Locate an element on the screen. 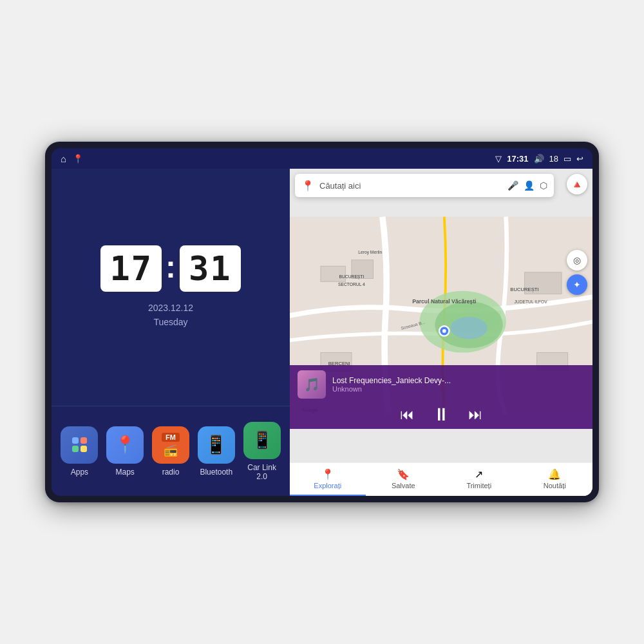 Image resolution: width=644 pixels, height=644 pixels. svg-text: JUDEȚUL ILFOV is located at coordinates (531, 302).